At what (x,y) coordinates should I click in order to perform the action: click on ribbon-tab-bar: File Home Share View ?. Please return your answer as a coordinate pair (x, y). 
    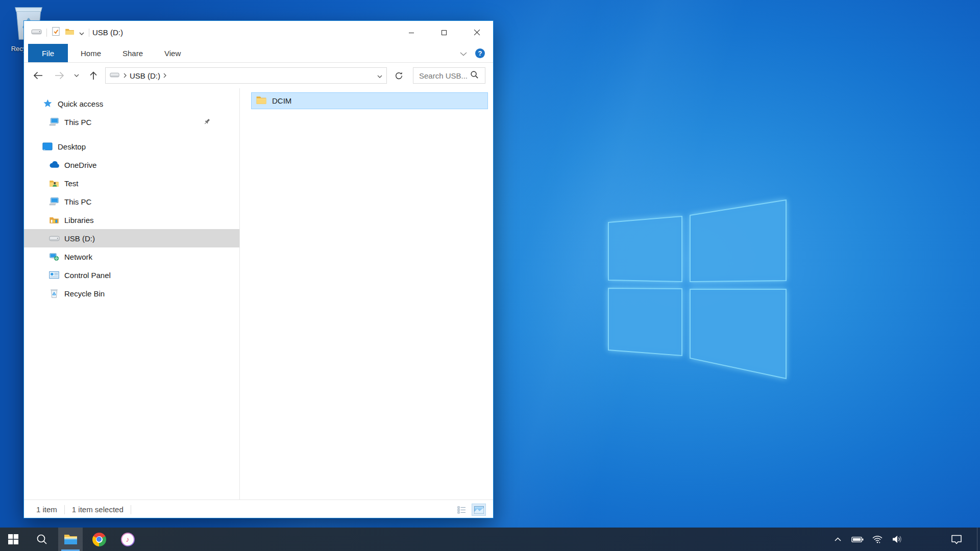
    Looking at the image, I should click on (258, 53).